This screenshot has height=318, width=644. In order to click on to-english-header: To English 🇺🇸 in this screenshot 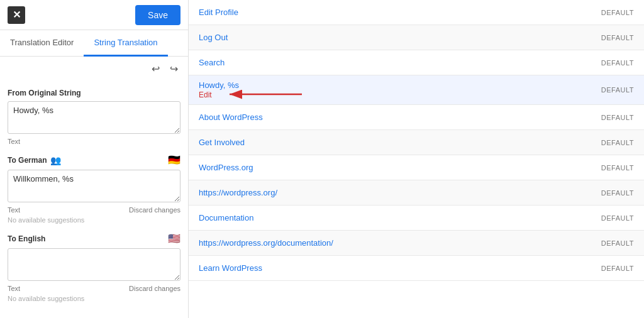, I will do `click(94, 239)`.